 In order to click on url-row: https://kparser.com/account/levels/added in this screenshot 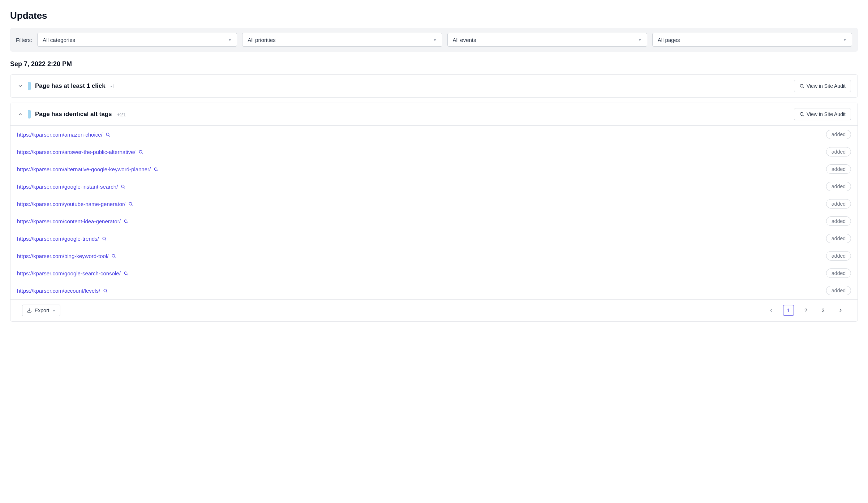, I will do `click(434, 291)`.